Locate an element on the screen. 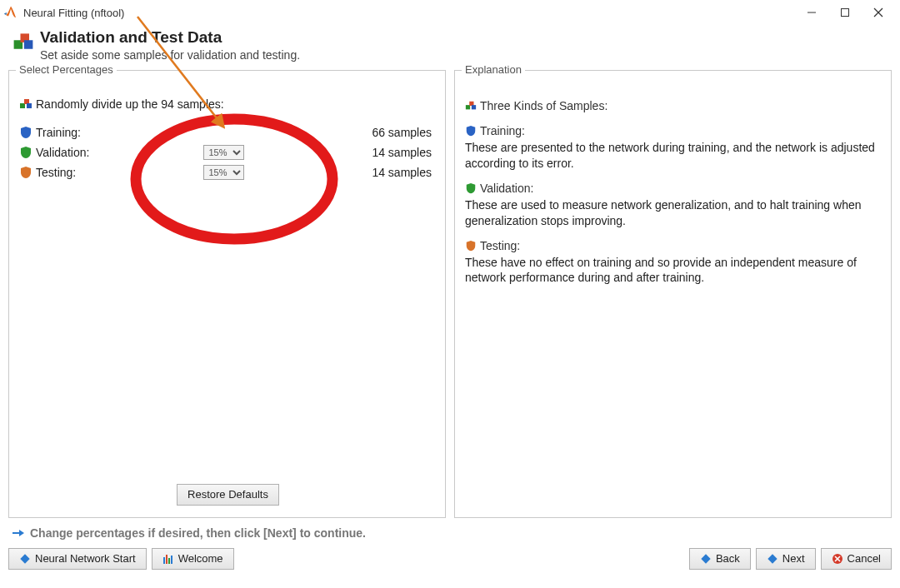 This screenshot has width=900, height=588. matlab-icon is located at coordinates (11, 12).